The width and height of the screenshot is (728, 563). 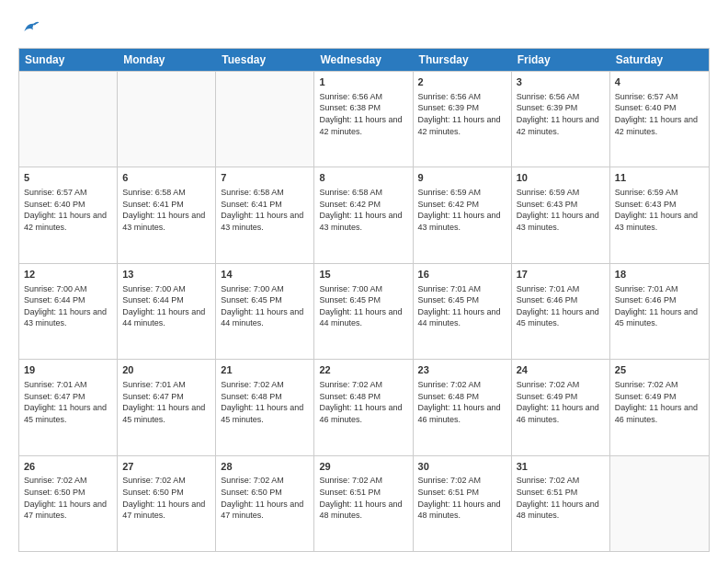 What do you see at coordinates (463, 120) in the screenshot?
I see `calendar-cell: 2Sunrise: 6:56 AM Sunset: 6:39 PM Daylig…` at bounding box center [463, 120].